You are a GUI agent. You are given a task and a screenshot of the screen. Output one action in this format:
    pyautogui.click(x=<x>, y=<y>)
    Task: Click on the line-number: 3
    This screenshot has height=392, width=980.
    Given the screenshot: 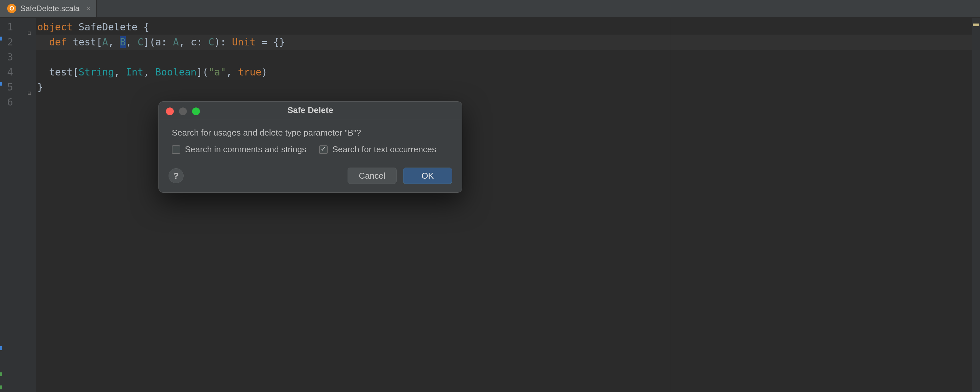 What is the action you would take?
    pyautogui.click(x=8, y=57)
    